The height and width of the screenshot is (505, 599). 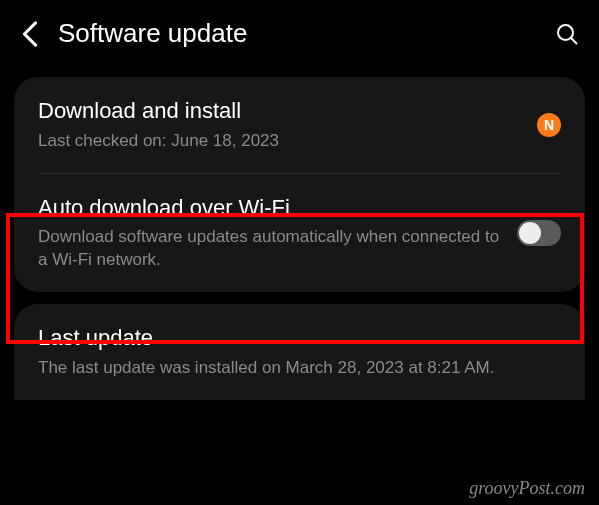 What do you see at coordinates (300, 368) in the screenshot?
I see `item-subtitle: The last update was installed on March 2…` at bounding box center [300, 368].